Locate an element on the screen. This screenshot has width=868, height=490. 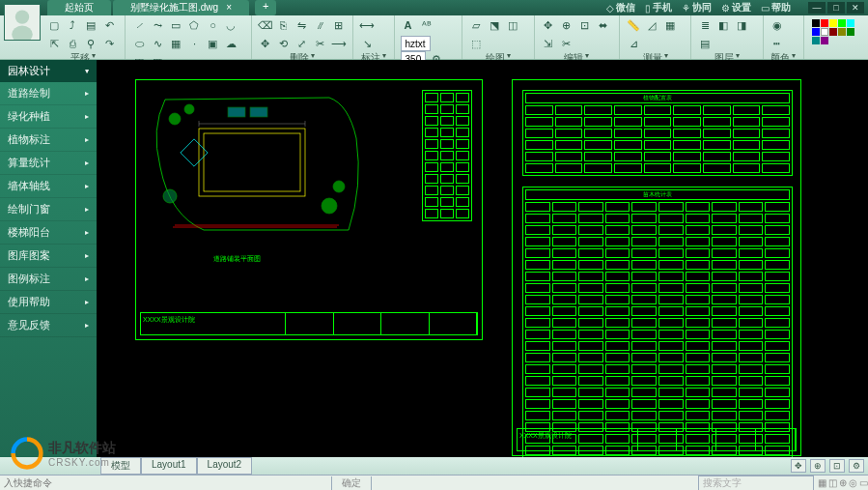
status-btn4: ◎ is located at coordinates (854, 483).